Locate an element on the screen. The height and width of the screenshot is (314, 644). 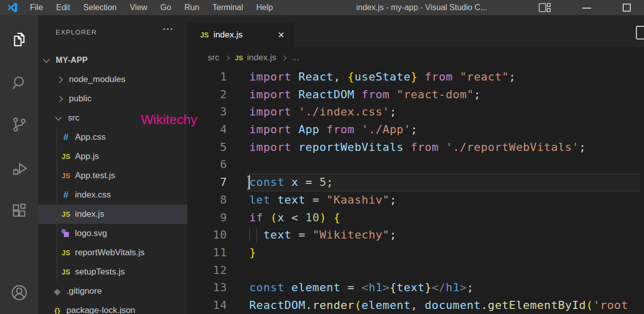
tree-item-logo.svg: logo.svg is located at coordinates (112, 233).